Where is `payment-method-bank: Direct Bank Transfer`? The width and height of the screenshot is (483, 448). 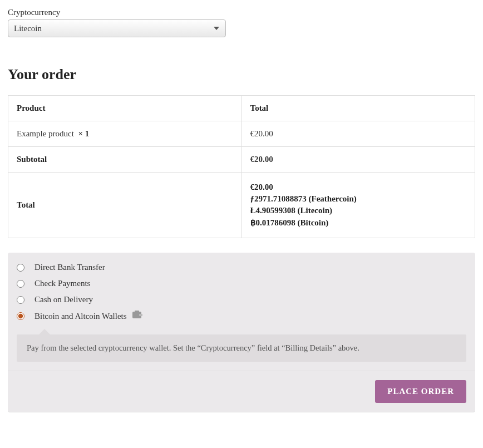
payment-method-bank: Direct Bank Transfer is located at coordinates (241, 267).